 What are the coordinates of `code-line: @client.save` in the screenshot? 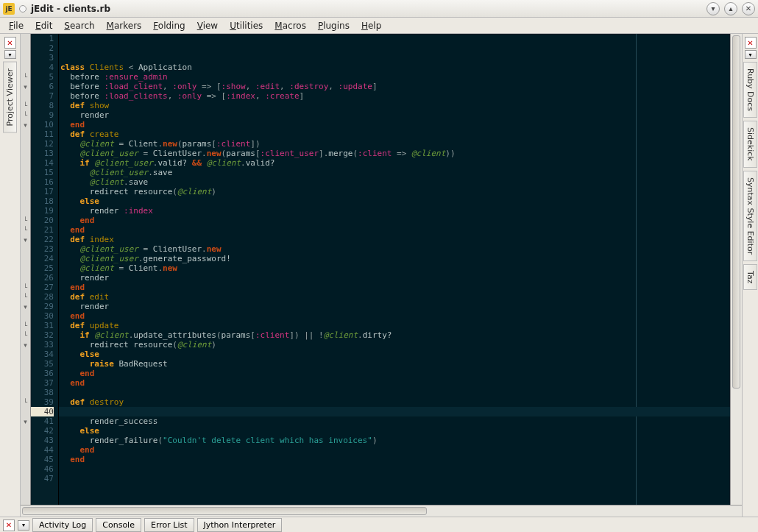 It's located at (395, 182).